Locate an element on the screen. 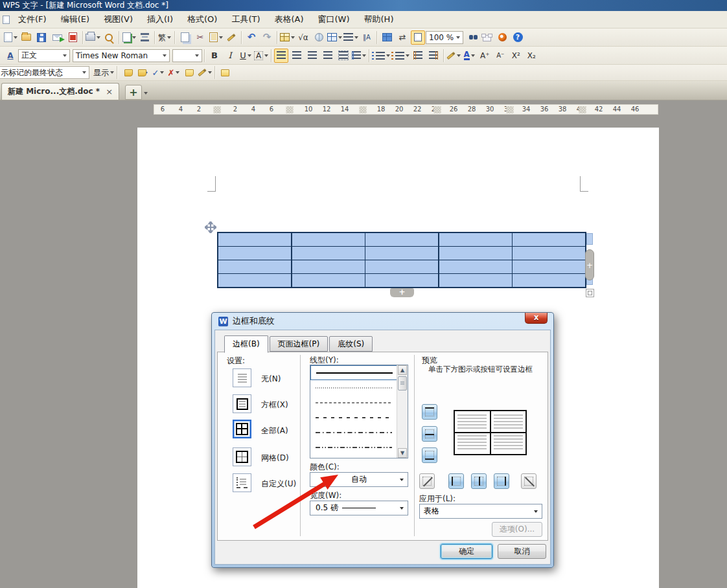 This screenshot has width=727, height=588. window-menu-icon is located at coordinates (6, 19).